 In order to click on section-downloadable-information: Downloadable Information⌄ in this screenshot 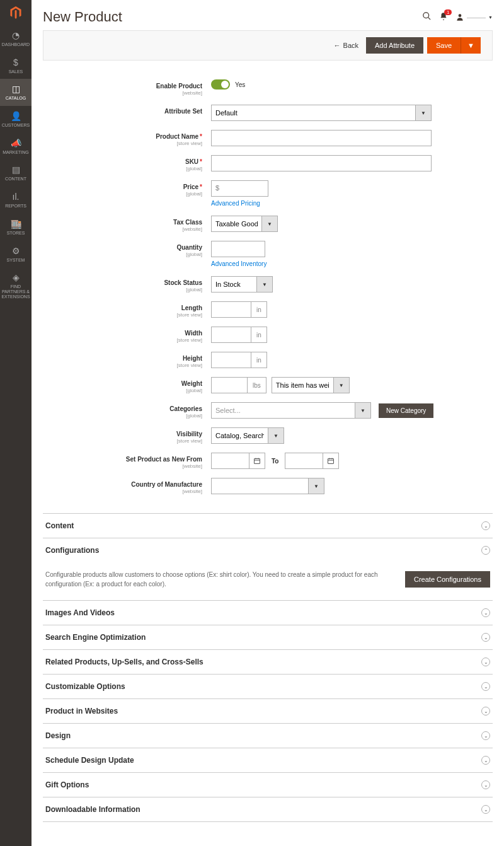, I will do `click(268, 809)`.